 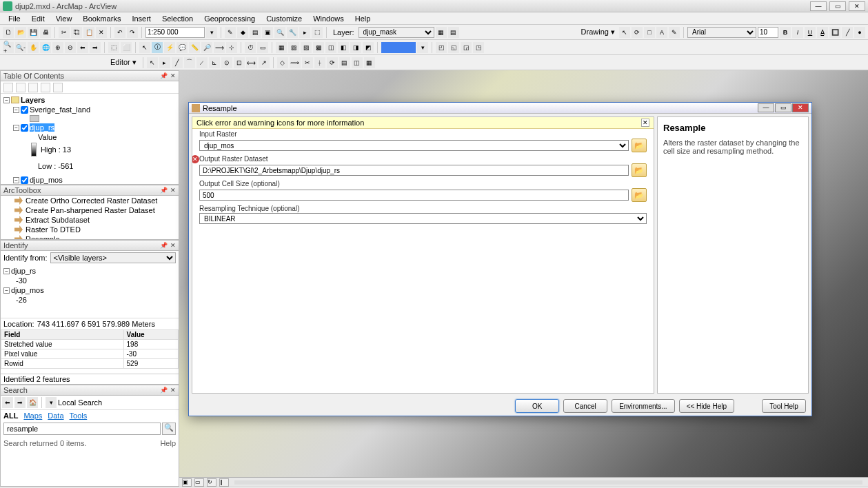 I want to click on minimize-button: —, so click(x=818, y=6).